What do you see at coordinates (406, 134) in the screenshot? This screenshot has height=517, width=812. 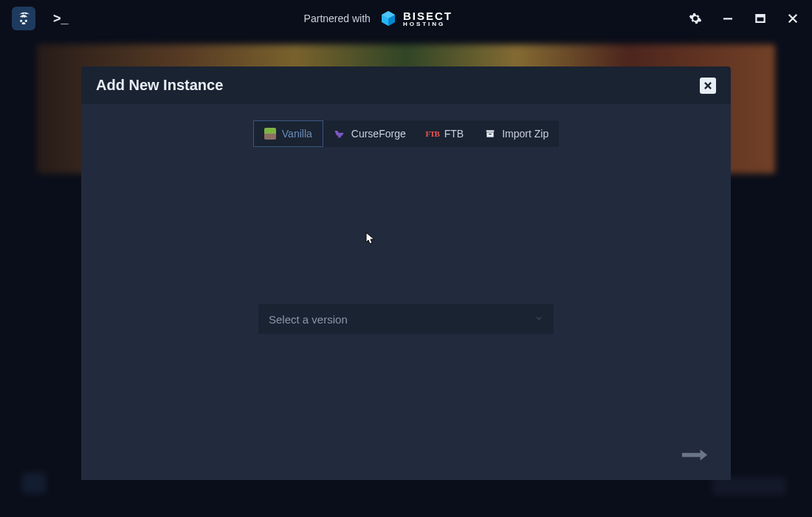 I see `source-tabs: Vanilla CurseForge FTB FTB Import Zip` at bounding box center [406, 134].